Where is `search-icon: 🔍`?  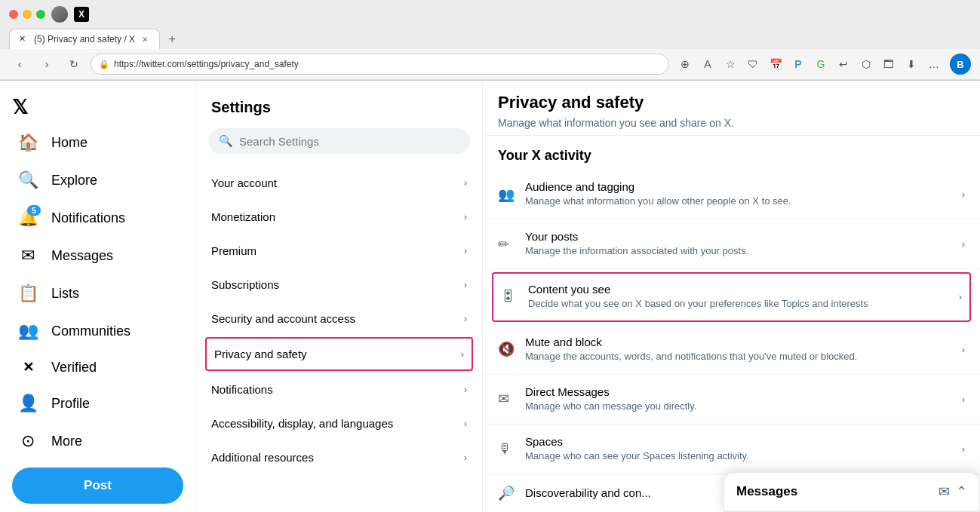 search-icon: 🔍 is located at coordinates (226, 141).